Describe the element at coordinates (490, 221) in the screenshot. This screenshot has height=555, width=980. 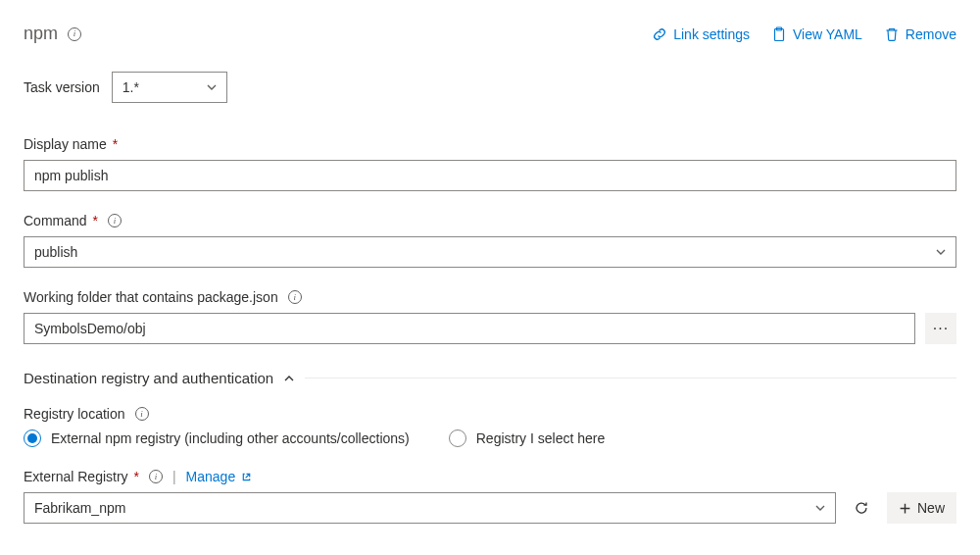
I see `command-label-row: Command * i` at that location.